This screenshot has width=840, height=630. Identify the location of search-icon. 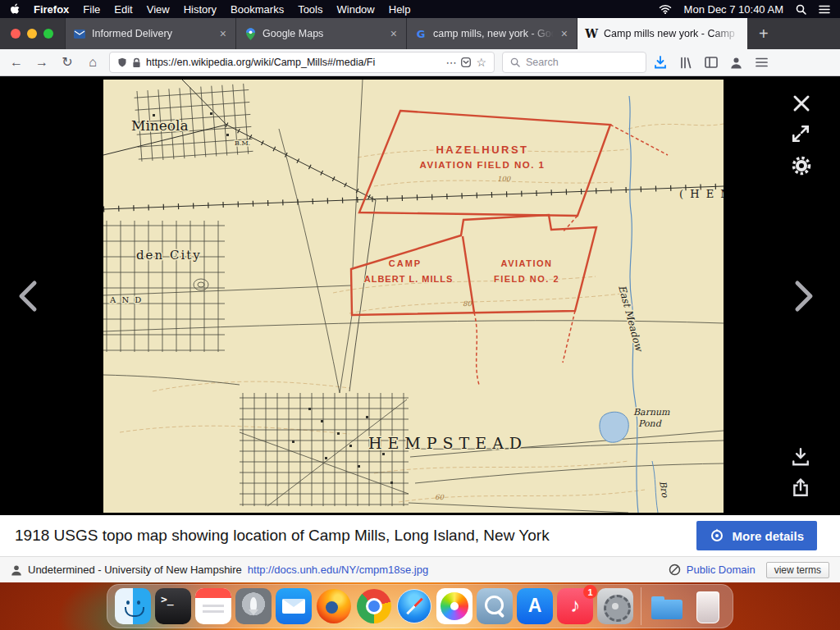
(515, 62).